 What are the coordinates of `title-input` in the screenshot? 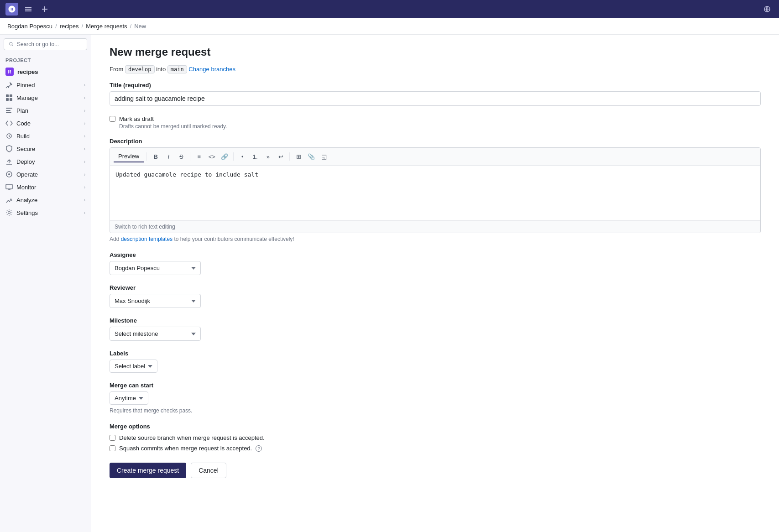 It's located at (435, 99).